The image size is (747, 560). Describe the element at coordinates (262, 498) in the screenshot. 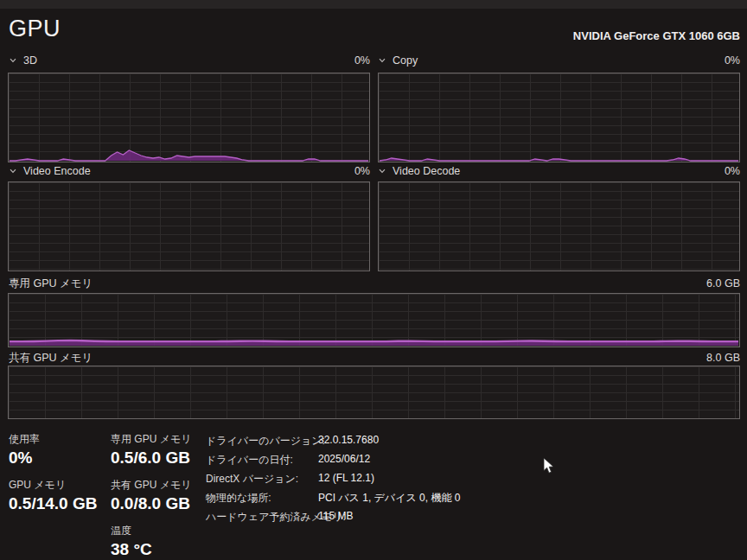

I see `detail-label: 物理的な場所:` at that location.